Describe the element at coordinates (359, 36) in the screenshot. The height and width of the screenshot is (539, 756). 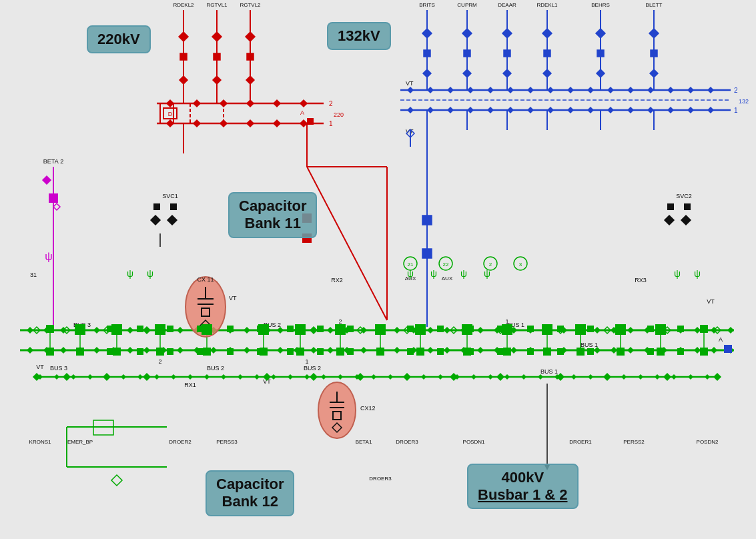
I see `voltage-132kv-text: 132kV` at that location.